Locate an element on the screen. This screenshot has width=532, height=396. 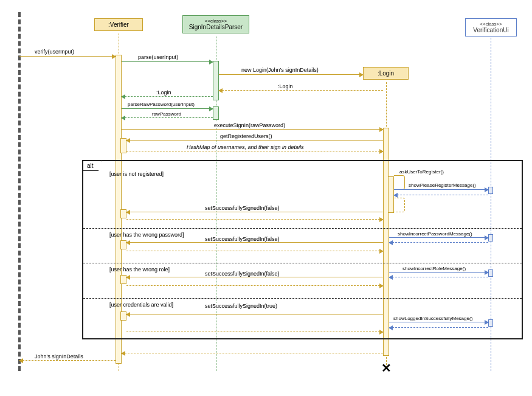
ui-label: VerificationUi is located at coordinates (491, 30).